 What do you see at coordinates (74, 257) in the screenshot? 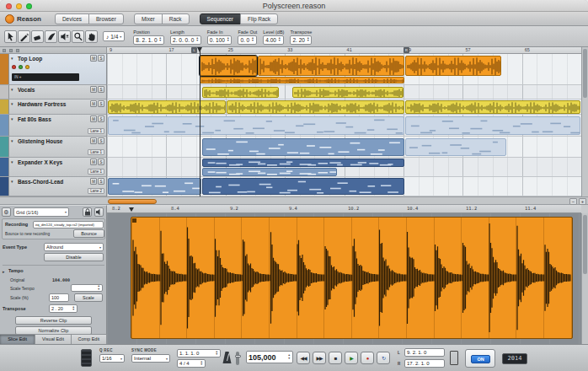
I see `disable-button: Disable` at bounding box center [74, 257].